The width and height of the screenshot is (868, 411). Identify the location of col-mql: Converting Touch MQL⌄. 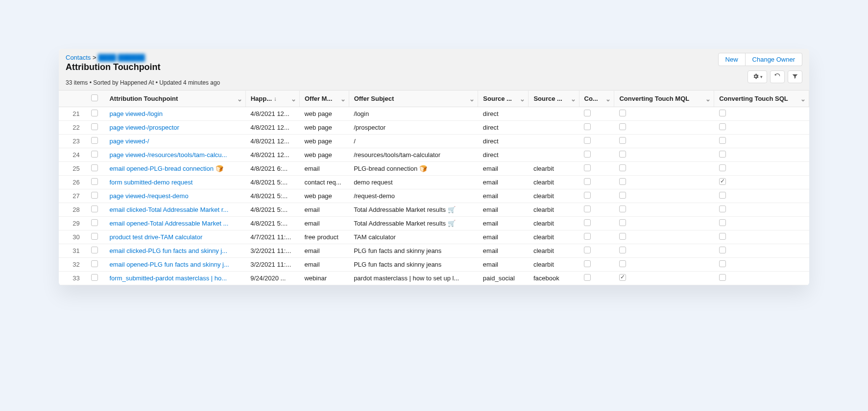
(664, 99).